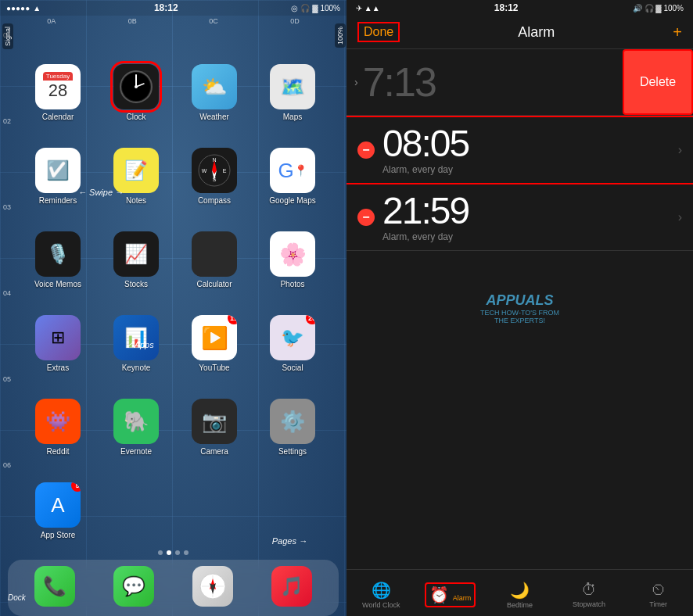 The width and height of the screenshot is (693, 616). I want to click on status-time-left: 18:12, so click(166, 8).